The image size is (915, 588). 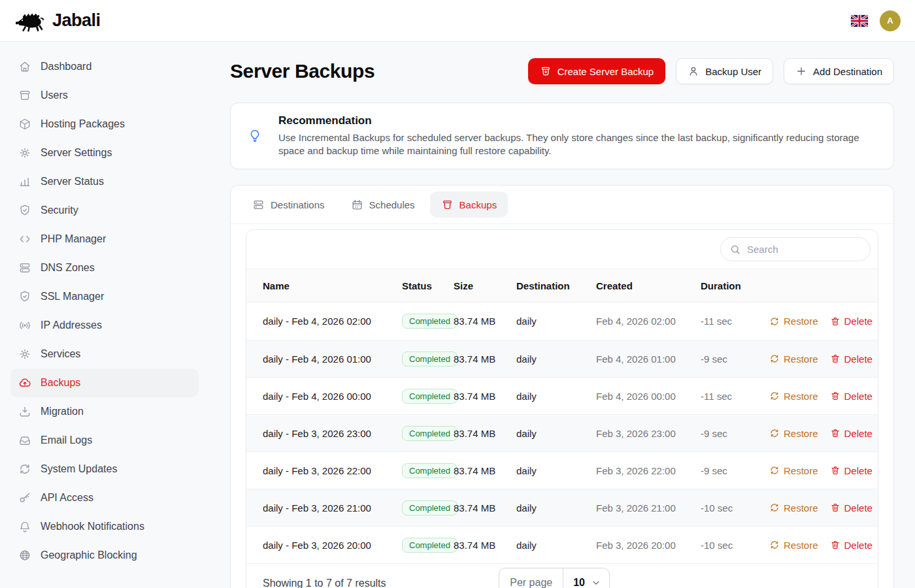 I want to click on cell-duration: -9 sec, so click(x=735, y=359).